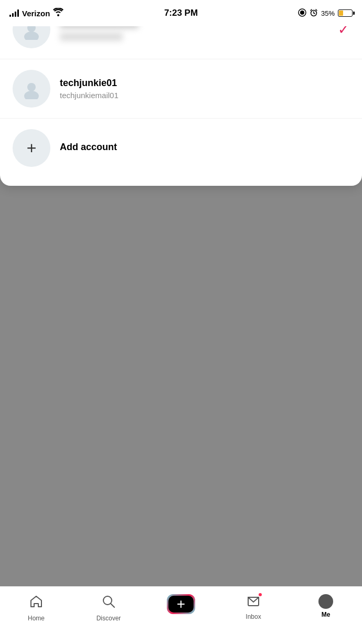  I want to click on carrier-label: Verizon, so click(36, 14).